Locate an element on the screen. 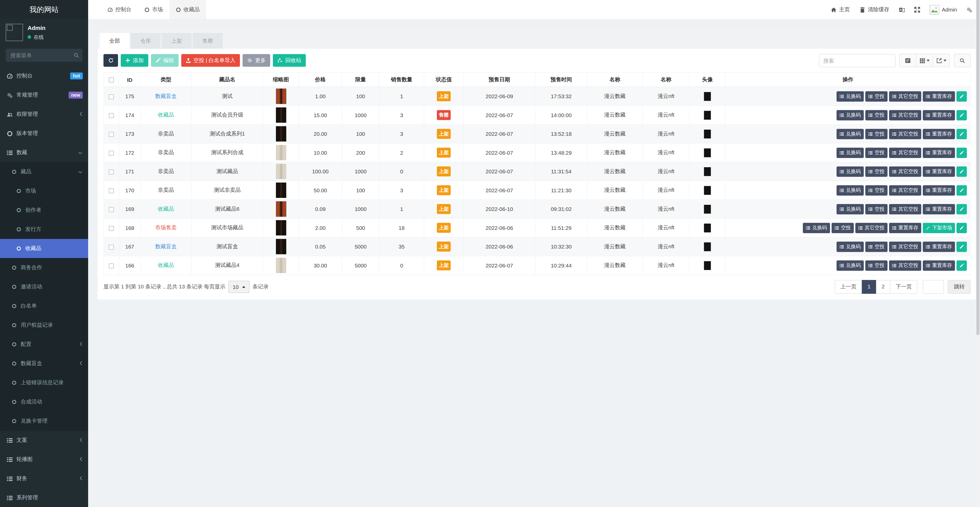 Image resolution: width=980 pixels, height=507 pixels. sidebar-item-compose: 合成活动 is located at coordinates (44, 402).